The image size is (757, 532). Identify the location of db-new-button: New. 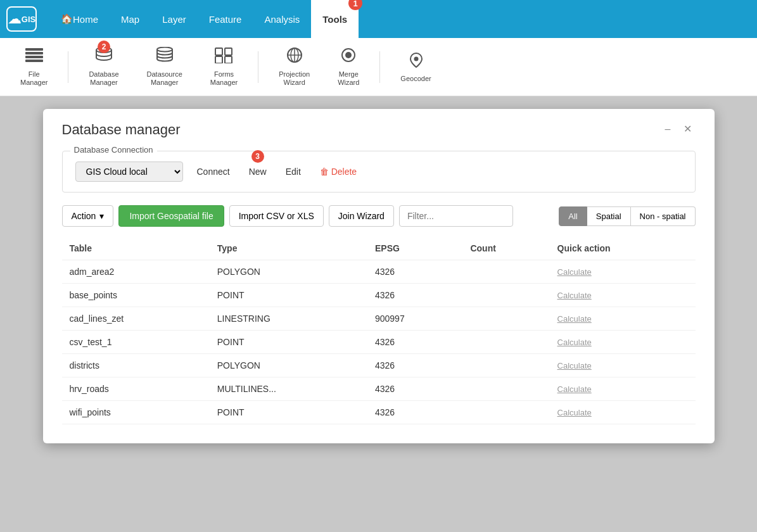
(258, 172).